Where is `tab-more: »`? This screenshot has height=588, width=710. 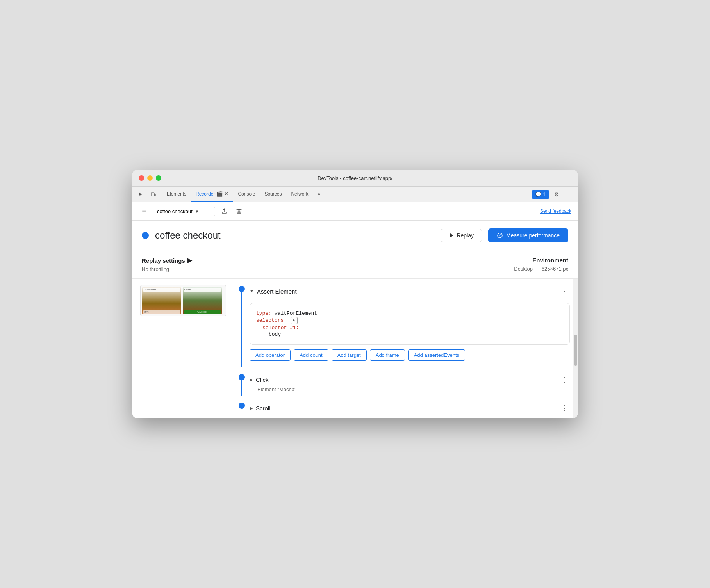
tab-more: » is located at coordinates (319, 194).